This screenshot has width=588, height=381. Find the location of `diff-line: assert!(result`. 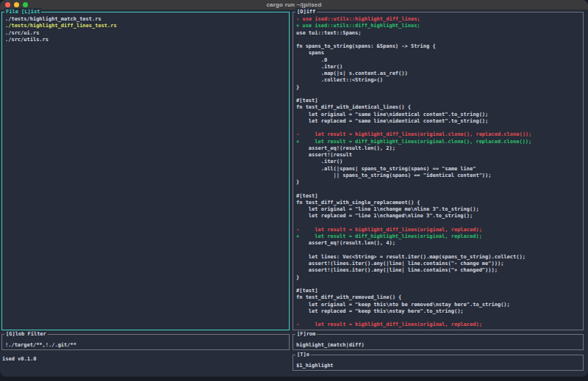

diff-line: assert!(result is located at coordinates (440, 156).